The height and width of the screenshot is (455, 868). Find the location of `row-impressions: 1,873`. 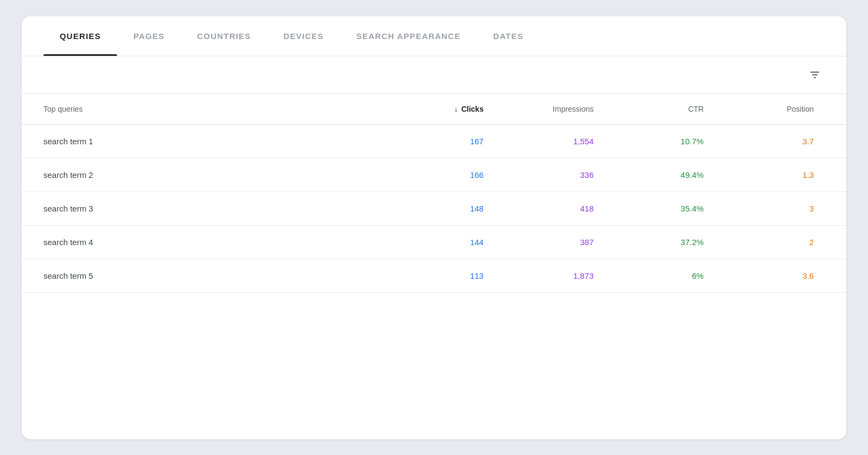

row-impressions: 1,873 is located at coordinates (538, 275).